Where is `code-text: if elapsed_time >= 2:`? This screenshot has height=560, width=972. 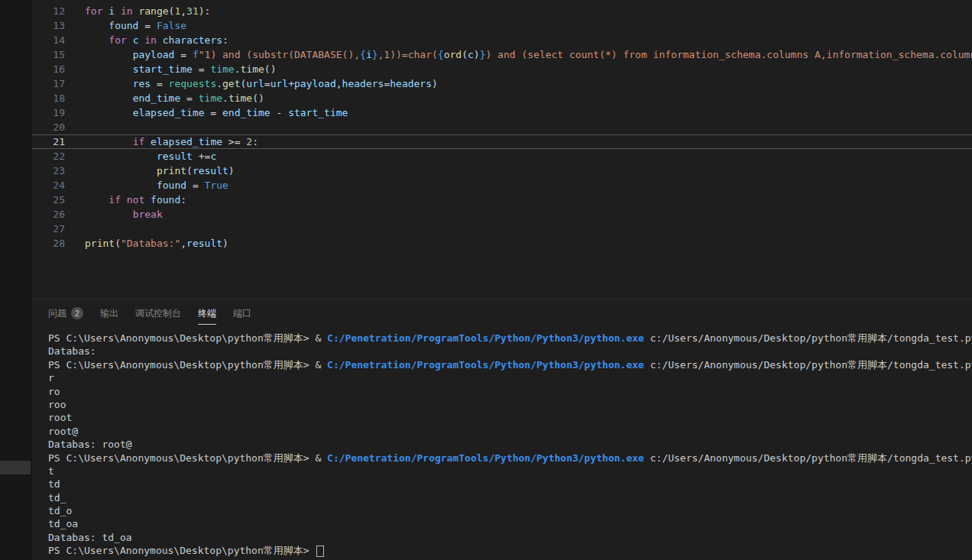
code-text: if elapsed_time >= 2: is located at coordinates (518, 142).